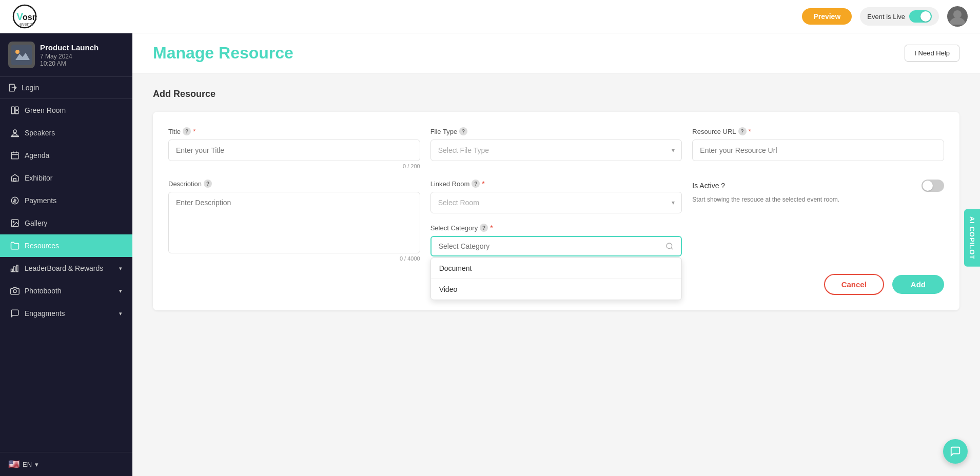 The width and height of the screenshot is (980, 476). Describe the element at coordinates (556, 240) in the screenshot. I see `category-field: Select Category ? * Document Video` at that location.